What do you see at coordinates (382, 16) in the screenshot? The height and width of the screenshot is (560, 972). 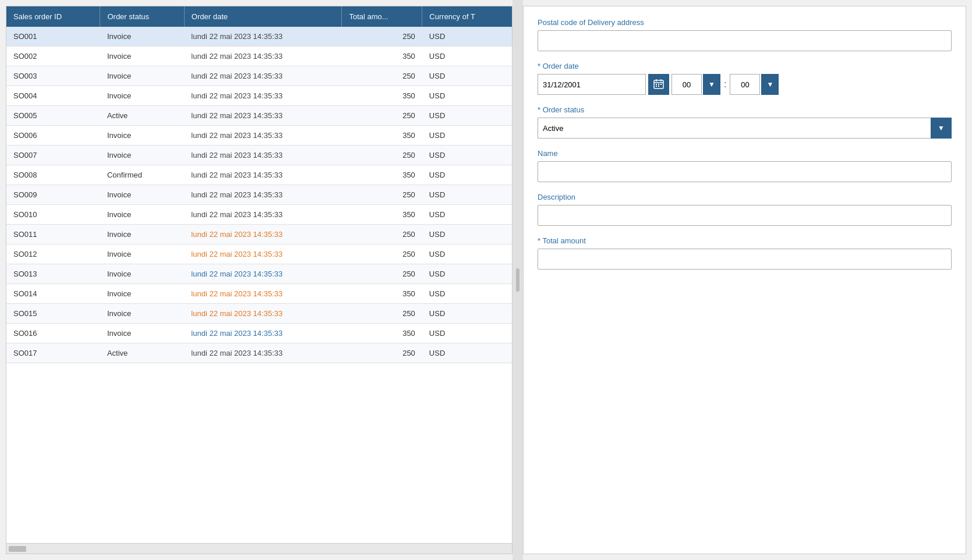 I see `col-header-amount: Total amo...` at bounding box center [382, 16].